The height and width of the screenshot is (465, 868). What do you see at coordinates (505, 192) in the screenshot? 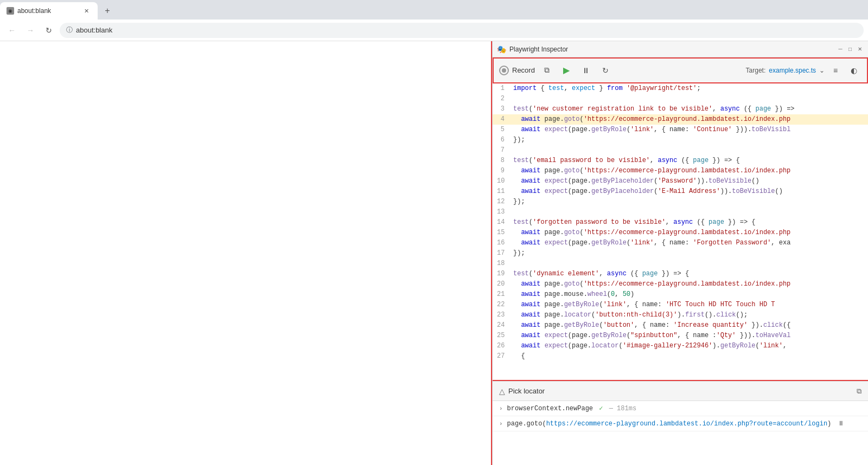
I see `line-num-11: 11` at bounding box center [505, 192].